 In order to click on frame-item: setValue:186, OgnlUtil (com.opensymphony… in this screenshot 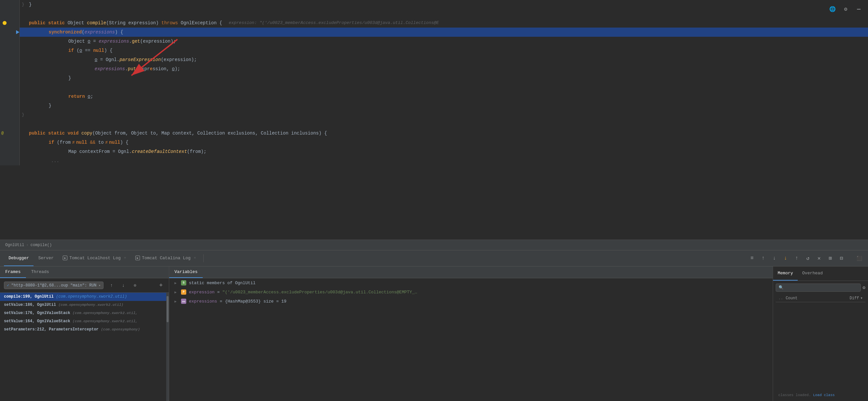, I will do `click(84, 305)`.